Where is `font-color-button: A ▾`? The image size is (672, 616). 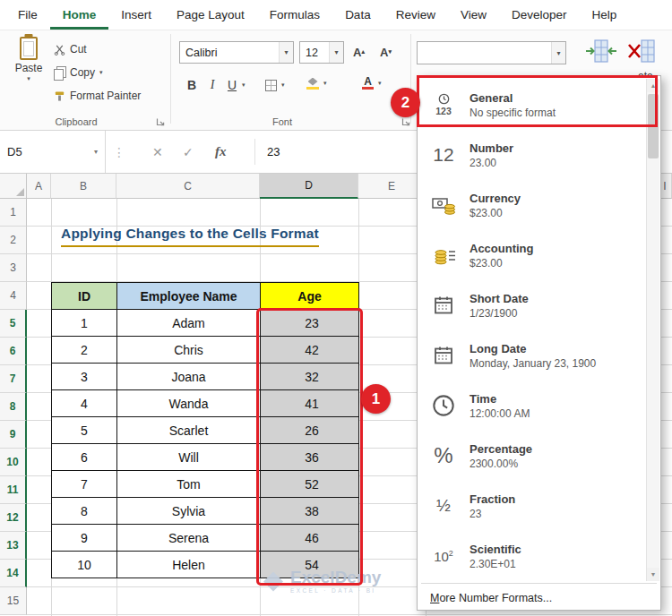
font-color-button: A ▾ is located at coordinates (372, 83).